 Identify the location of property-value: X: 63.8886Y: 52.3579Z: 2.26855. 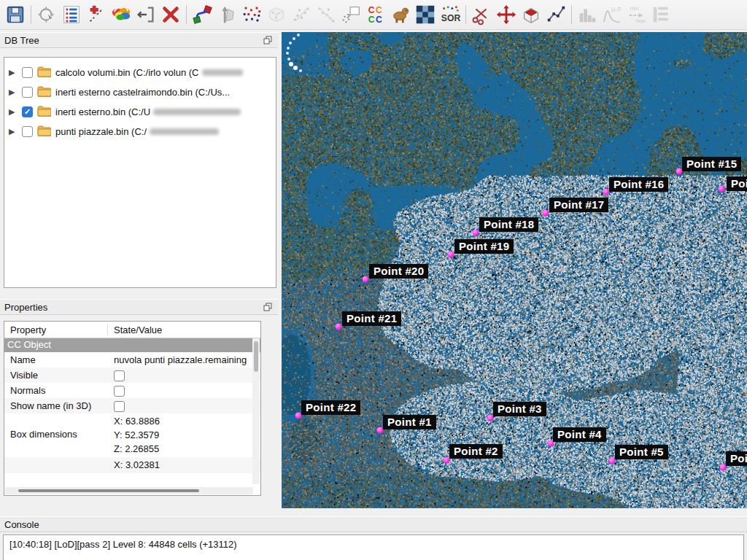
(184, 435).